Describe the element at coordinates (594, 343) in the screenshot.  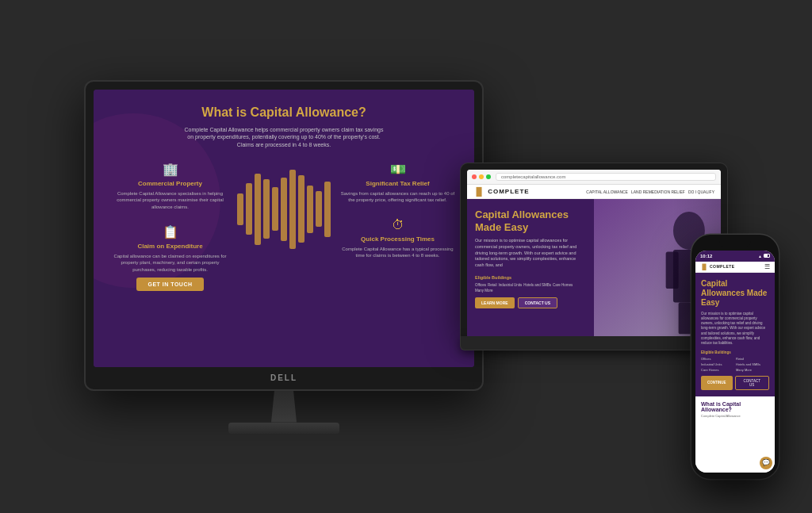
I see `laptop-keyboard` at that location.